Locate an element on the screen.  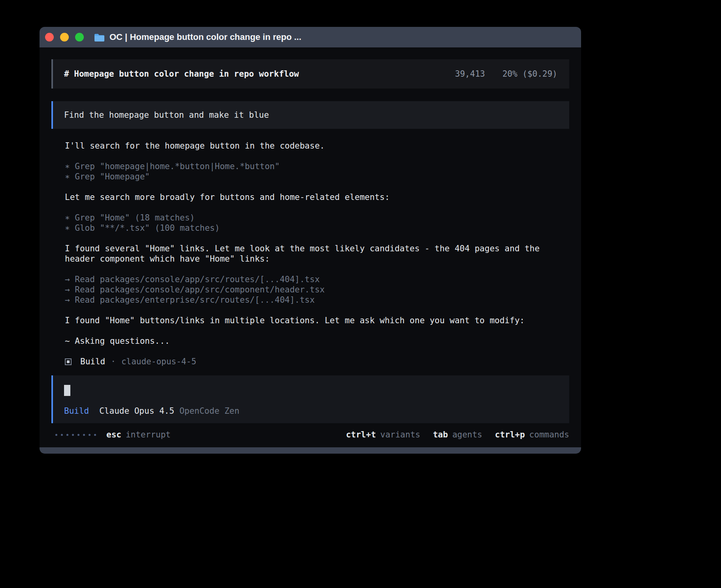
titlebar-title-wrap: OC | Homepage button color change in rep… is located at coordinates (198, 37).